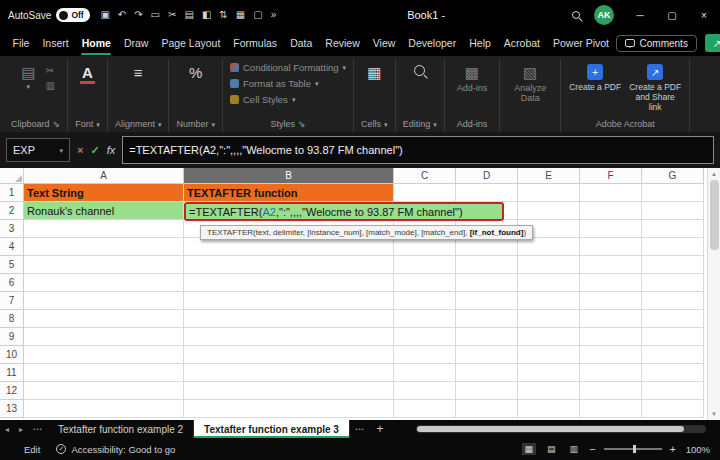 The height and width of the screenshot is (460, 720). What do you see at coordinates (12, 319) in the screenshot?
I see `row-header-8: 8` at bounding box center [12, 319].